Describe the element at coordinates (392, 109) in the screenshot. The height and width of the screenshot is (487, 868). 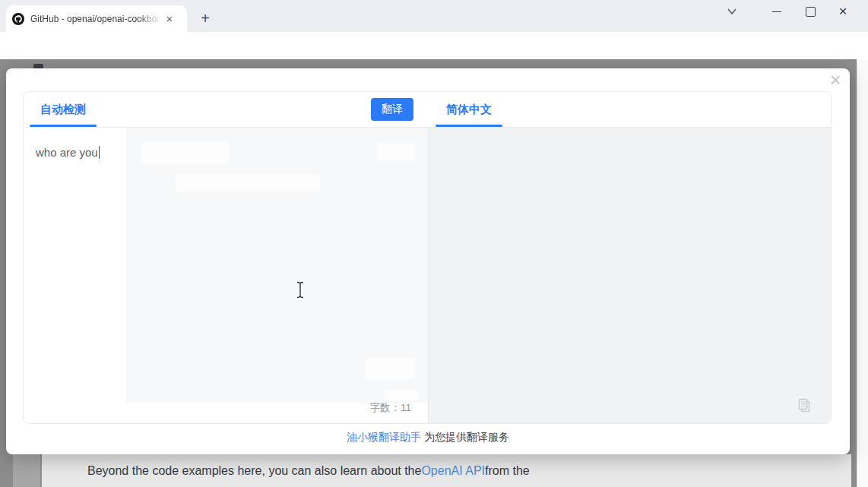
I see `translate-button: 翻译` at that location.